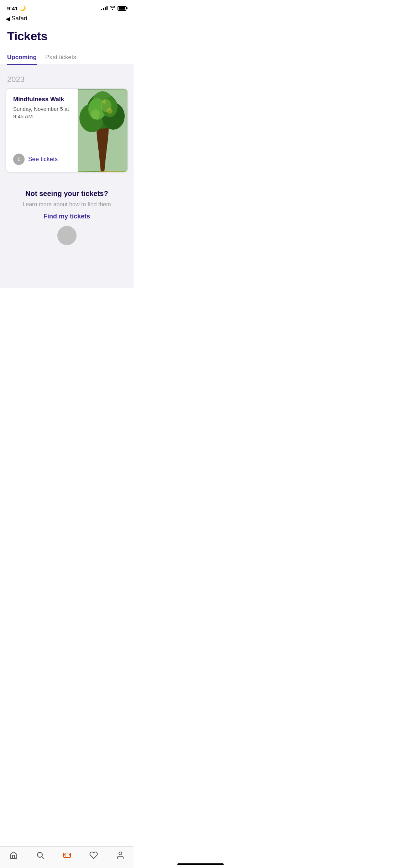  Describe the element at coordinates (67, 217) in the screenshot. I see `find-tickets-button: Find my tickets` at that location.